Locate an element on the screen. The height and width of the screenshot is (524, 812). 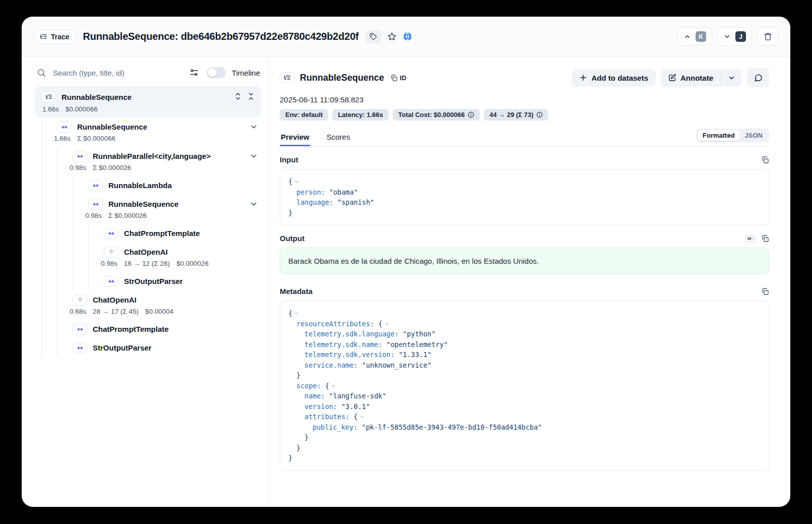
tree-row-metrics: 0.98sΣ $0.000026 is located at coordinates (167, 218).